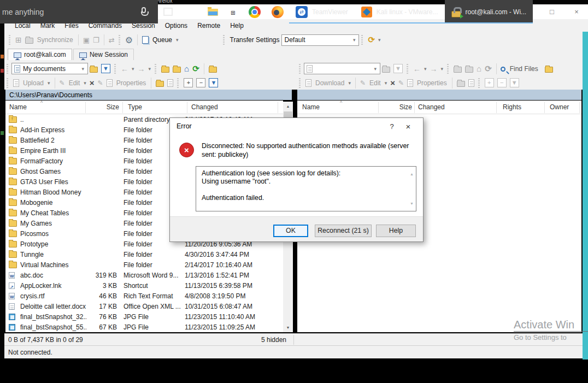 This screenshot has height=383, width=588. What do you see at coordinates (125, 69) in the screenshot?
I see `back-icon: ←` at bounding box center [125, 69].